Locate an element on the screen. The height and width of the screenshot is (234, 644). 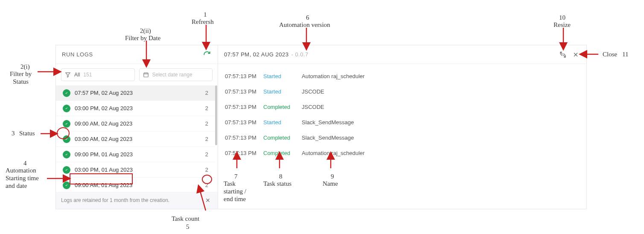
run-time: 09:00 PM, 01 Aug 2023 is located at coordinates (104, 155).